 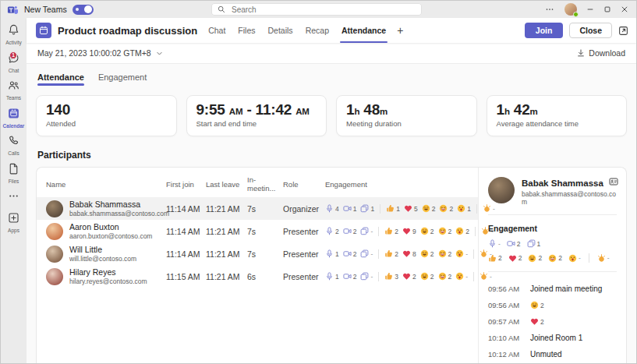 I want to click on participant-email: hilary.reyes@contoso.com, so click(x=108, y=281).